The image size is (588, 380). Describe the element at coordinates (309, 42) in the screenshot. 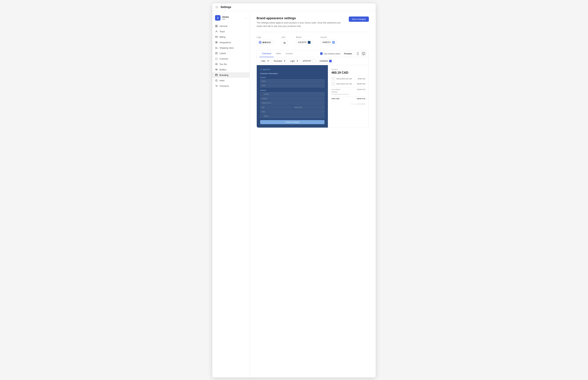

I see `brand-swatch` at that location.